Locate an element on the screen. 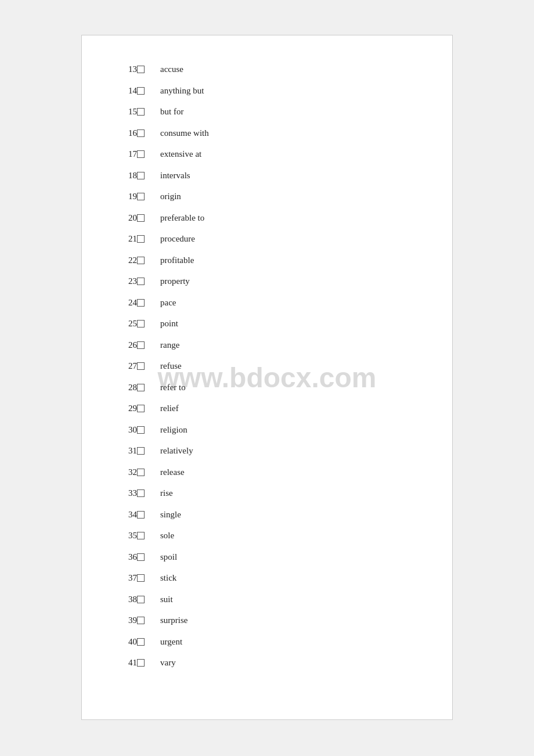 The image size is (534, 756). item-text: accuse is located at coordinates (172, 70).